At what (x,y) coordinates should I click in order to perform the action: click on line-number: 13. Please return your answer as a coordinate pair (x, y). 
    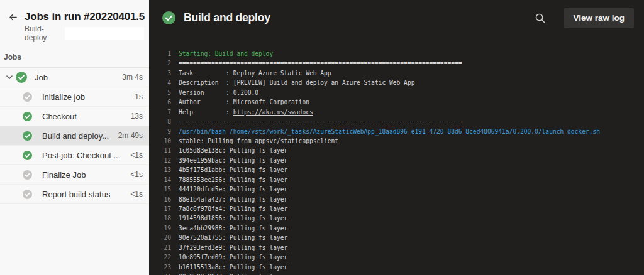
    Looking at the image, I should click on (164, 170).